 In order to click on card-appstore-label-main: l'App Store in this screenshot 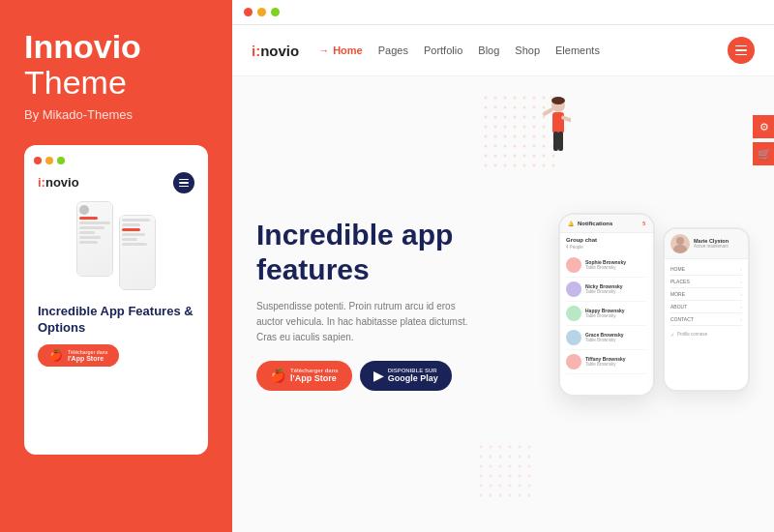, I will do `click(87, 358)`.